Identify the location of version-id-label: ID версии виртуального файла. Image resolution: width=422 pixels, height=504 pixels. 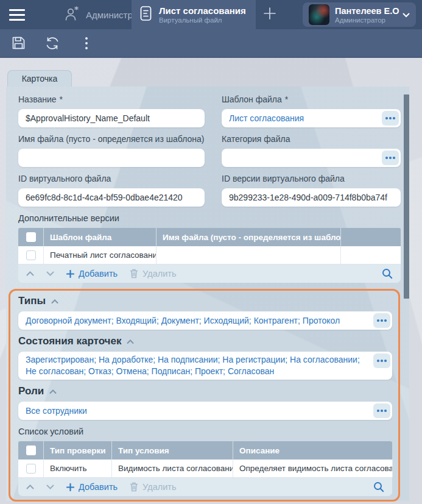
(311, 179).